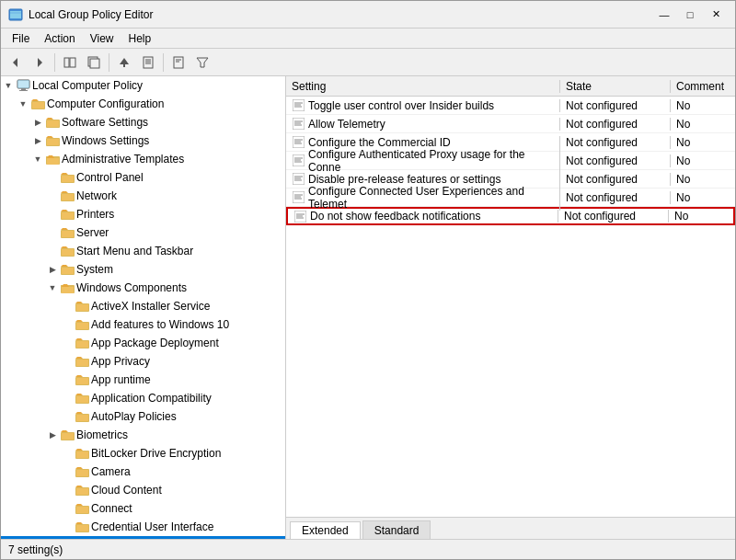 This screenshot has height=560, width=736. I want to click on tree-icon-windows-settings, so click(52, 141).